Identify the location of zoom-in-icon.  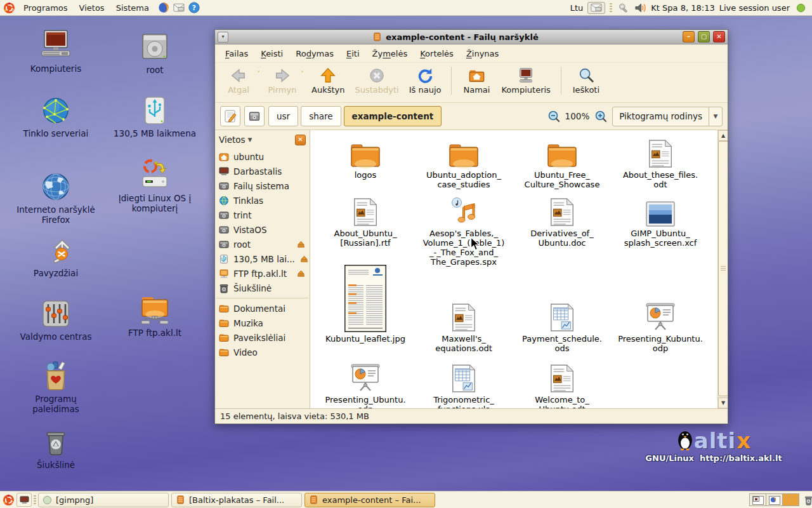
(601, 116).